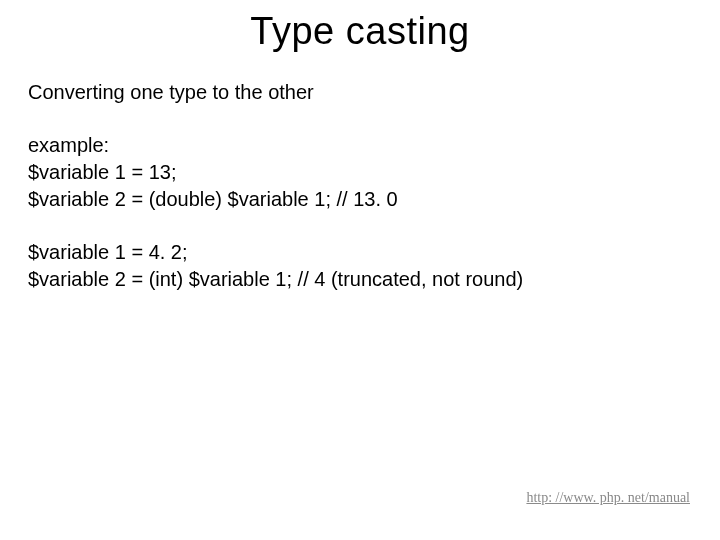  What do you see at coordinates (608, 498) in the screenshot?
I see `manual-link: http: //www. php. net/manual` at bounding box center [608, 498].